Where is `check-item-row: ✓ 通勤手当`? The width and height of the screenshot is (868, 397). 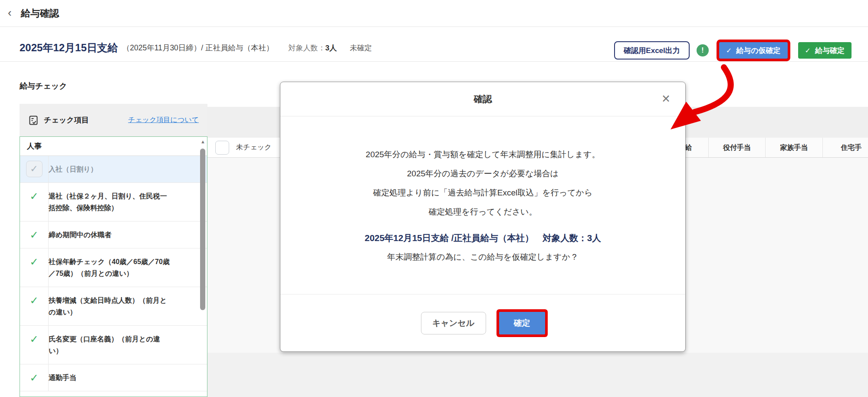
check-item-row: ✓ 通勤手当 is located at coordinates (114, 378).